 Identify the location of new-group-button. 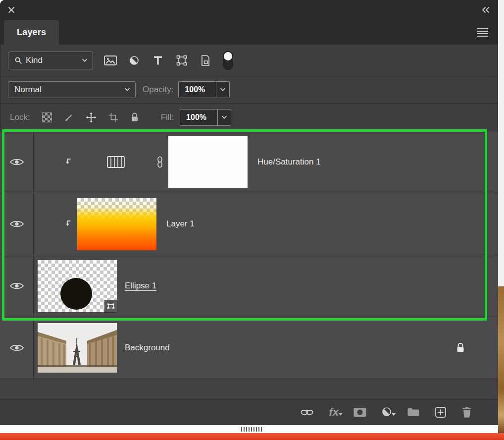
(413, 412).